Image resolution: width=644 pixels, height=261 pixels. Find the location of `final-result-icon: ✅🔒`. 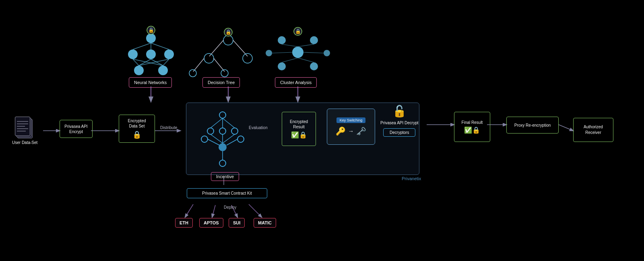

final-result-icon: ✅🔒 is located at coordinates (472, 130).